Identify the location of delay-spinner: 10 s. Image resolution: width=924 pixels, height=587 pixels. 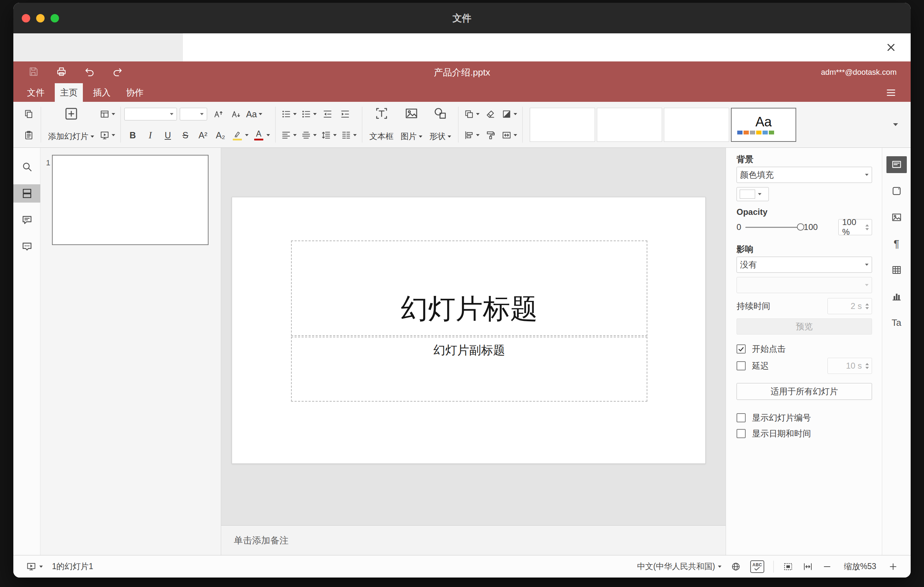
(850, 366).